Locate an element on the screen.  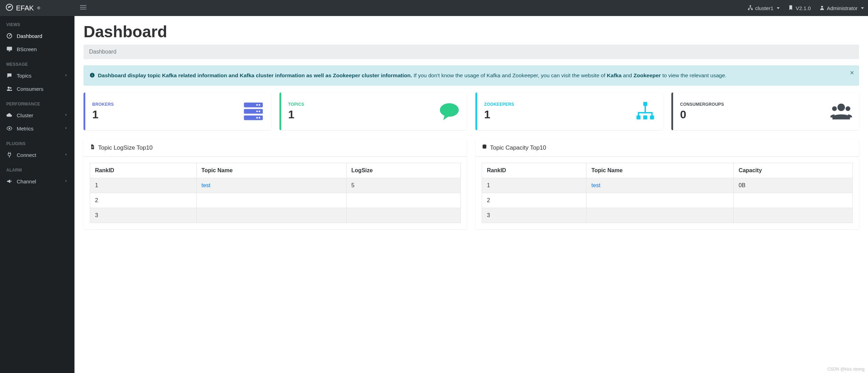
sidebar-section-title: PERFORMANCE is located at coordinates (37, 102).